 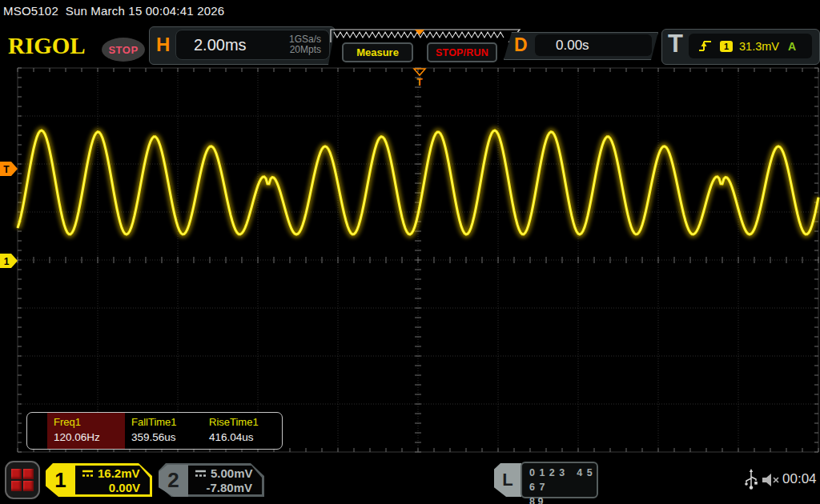 I want to click on measurement-label: FallTime1, so click(x=167, y=422).